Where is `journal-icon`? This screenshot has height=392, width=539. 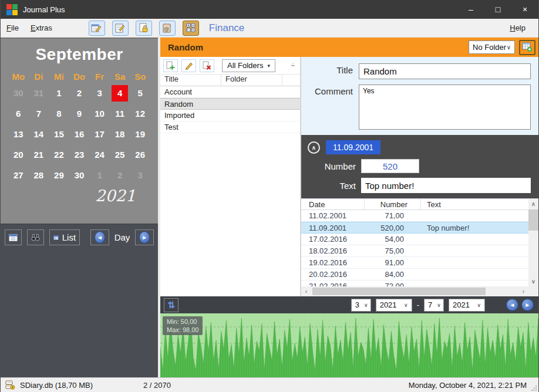 journal-icon is located at coordinates (97, 28).